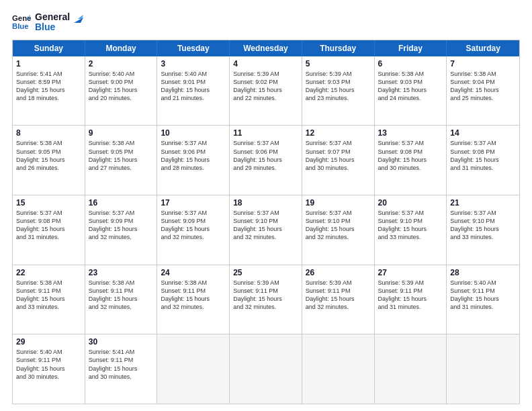 This screenshot has width=532, height=411. Describe the element at coordinates (49, 91) in the screenshot. I see `day-cell-1: 1Sunrise: 5:41 AM Sunset: 8:59 PM Daylig…` at that location.